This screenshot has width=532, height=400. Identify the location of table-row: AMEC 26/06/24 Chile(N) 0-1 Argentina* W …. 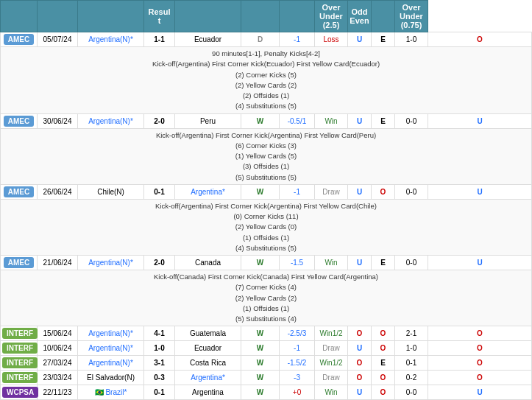
(266, 192).